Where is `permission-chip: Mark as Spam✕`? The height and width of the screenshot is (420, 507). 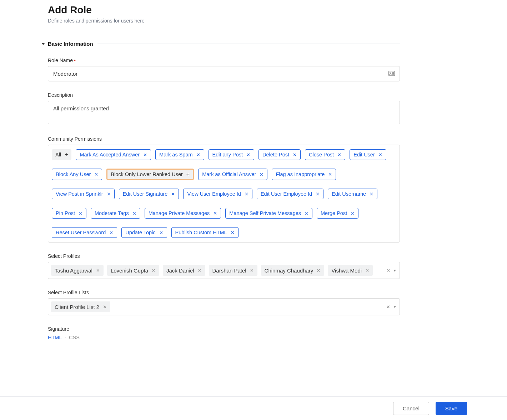 permission-chip: Mark as Spam✕ is located at coordinates (180, 155).